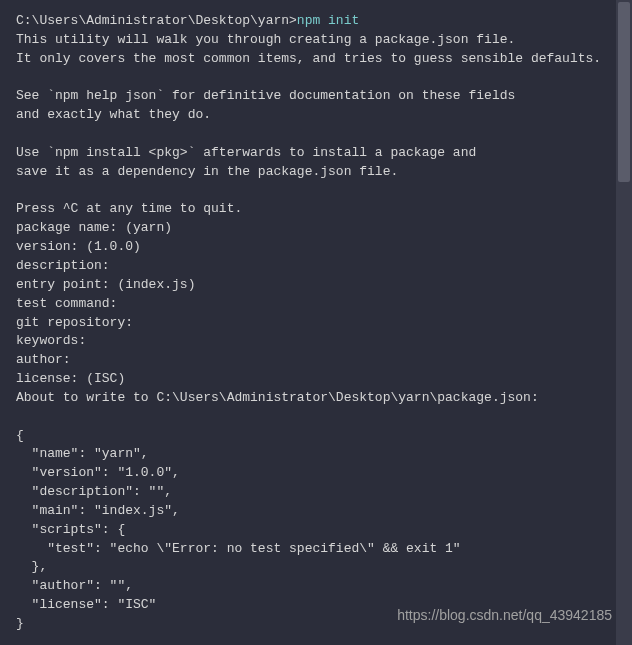 This screenshot has width=632, height=645. I want to click on json-scripts-open: "scripts": {, so click(70, 530).